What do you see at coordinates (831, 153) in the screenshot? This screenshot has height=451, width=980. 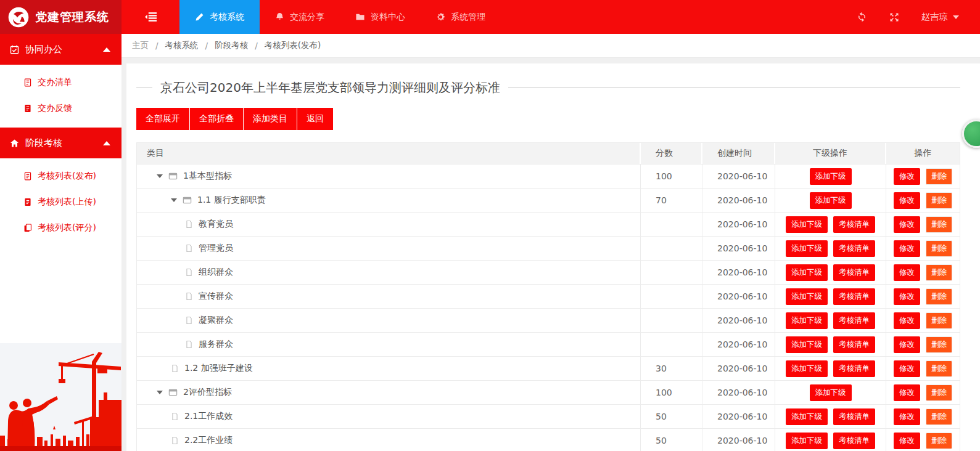 I see `column-header-3: 下级操作` at bounding box center [831, 153].